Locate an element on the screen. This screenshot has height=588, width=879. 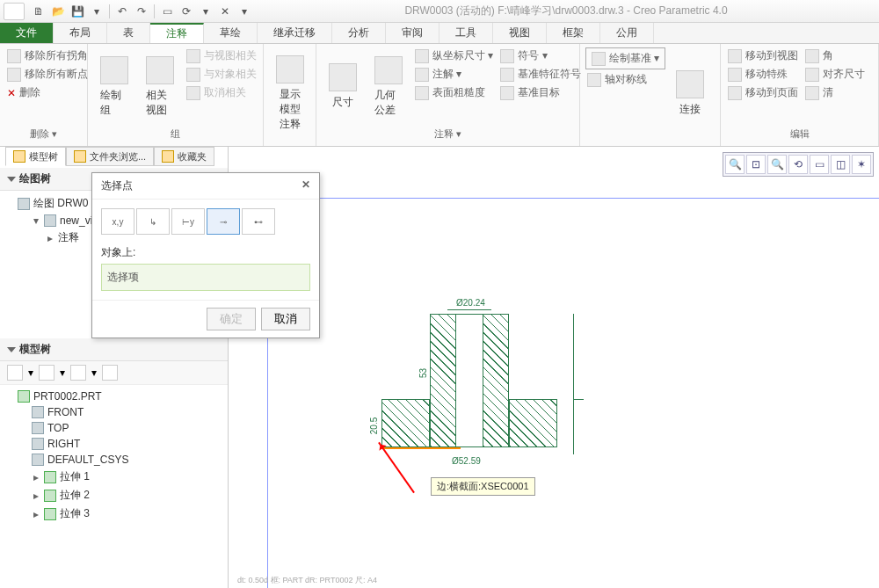
display-style-icon: ✶ is located at coordinates (861, 164).